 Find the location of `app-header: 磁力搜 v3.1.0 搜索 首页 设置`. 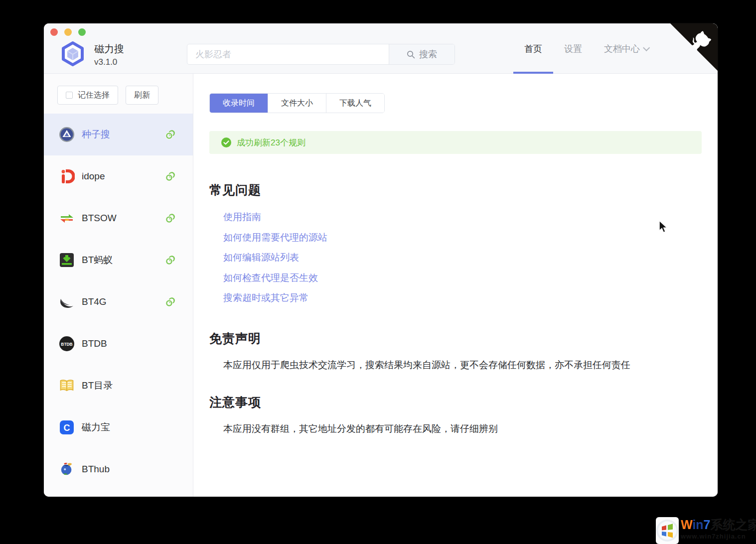

app-header: 磁力搜 v3.1.0 搜索 首页 设置 is located at coordinates (381, 49).